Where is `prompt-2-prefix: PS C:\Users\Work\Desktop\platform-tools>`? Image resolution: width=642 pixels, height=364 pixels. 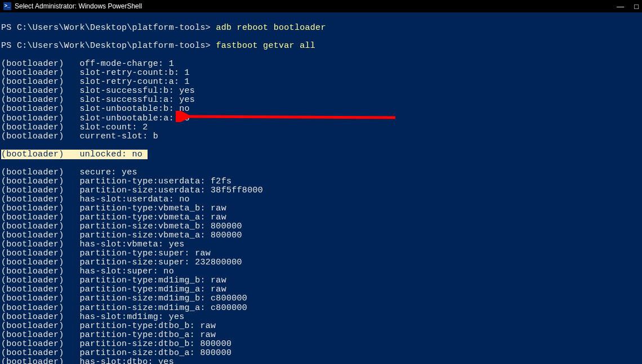
prompt-2-prefix: PS C:\Users\Work\Desktop\platform-tools> is located at coordinates (108, 46).